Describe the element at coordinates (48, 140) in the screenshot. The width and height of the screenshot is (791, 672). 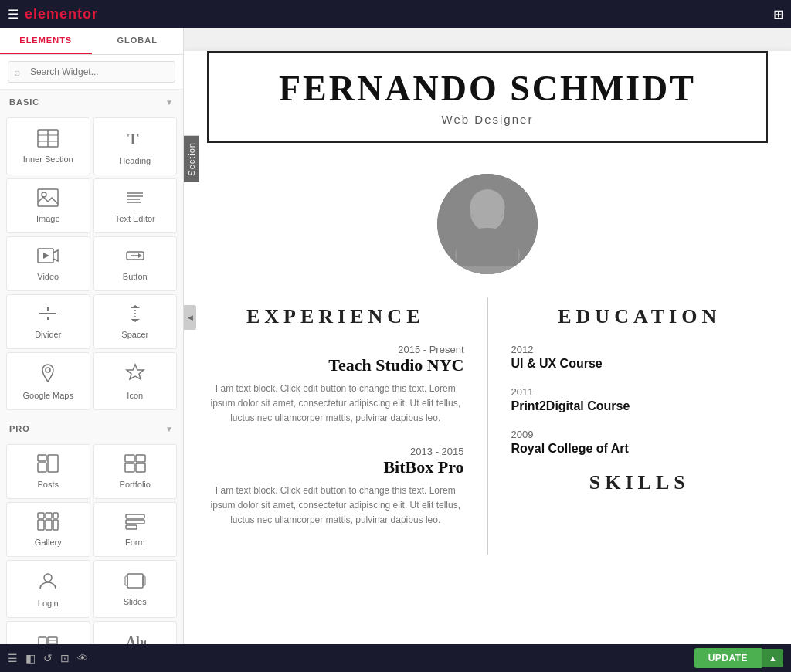
I see `inner-section-icon` at that location.